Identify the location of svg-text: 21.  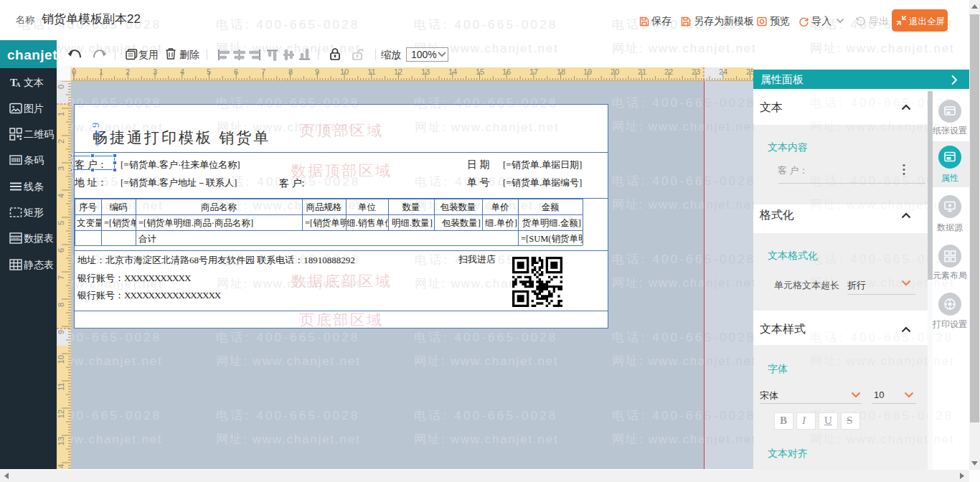
(642, 72).